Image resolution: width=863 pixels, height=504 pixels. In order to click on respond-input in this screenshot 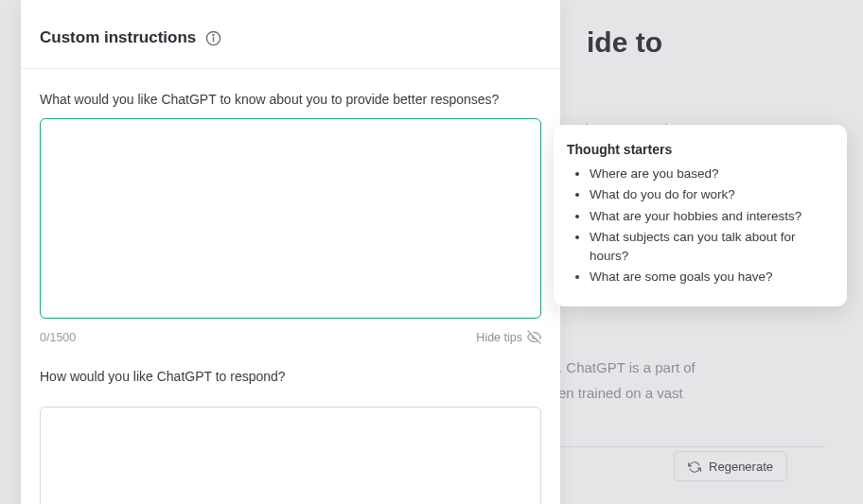, I will do `click(291, 456)`.